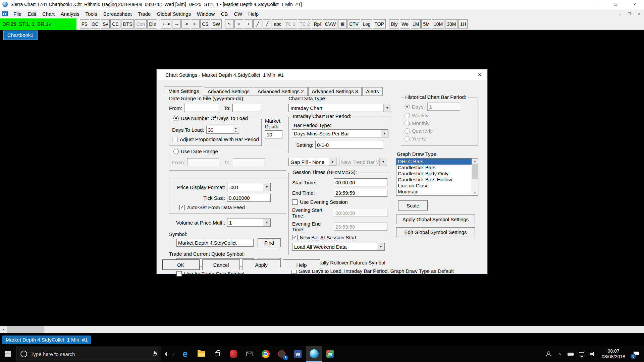  I want to click on new-bar-at-session-start-checkbox: New Bar At Session Start, so click(340, 237).